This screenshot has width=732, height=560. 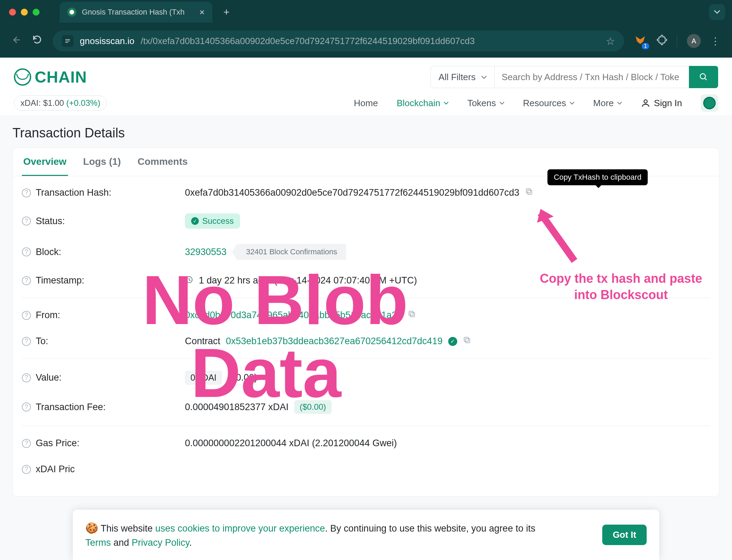 I want to click on row-txhash: Copy TxHash to clipboard ?Transaction Ha…, so click(x=366, y=193).